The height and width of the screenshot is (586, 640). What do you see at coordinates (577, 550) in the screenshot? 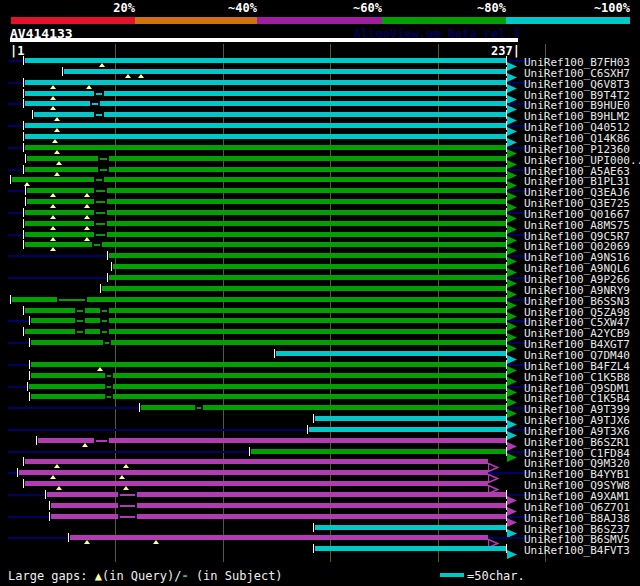
I see `row-label: UniRef100_B4FVT3` at bounding box center [577, 550].